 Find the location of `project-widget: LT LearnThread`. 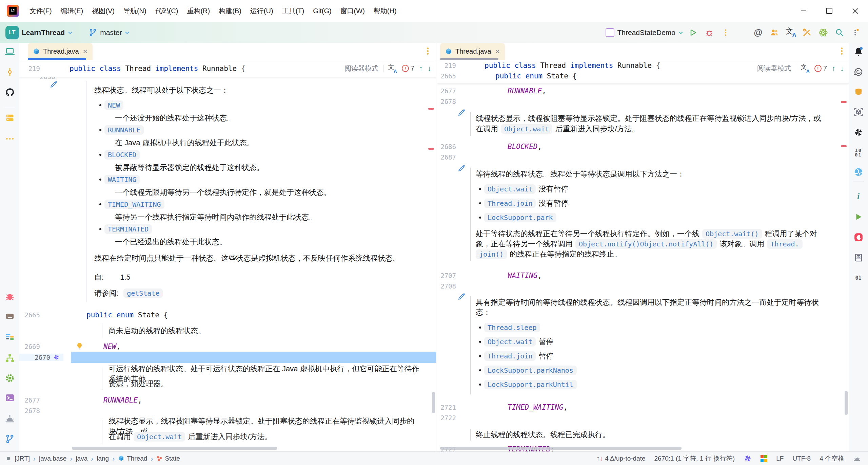

project-widget: LT LearnThread is located at coordinates (39, 33).